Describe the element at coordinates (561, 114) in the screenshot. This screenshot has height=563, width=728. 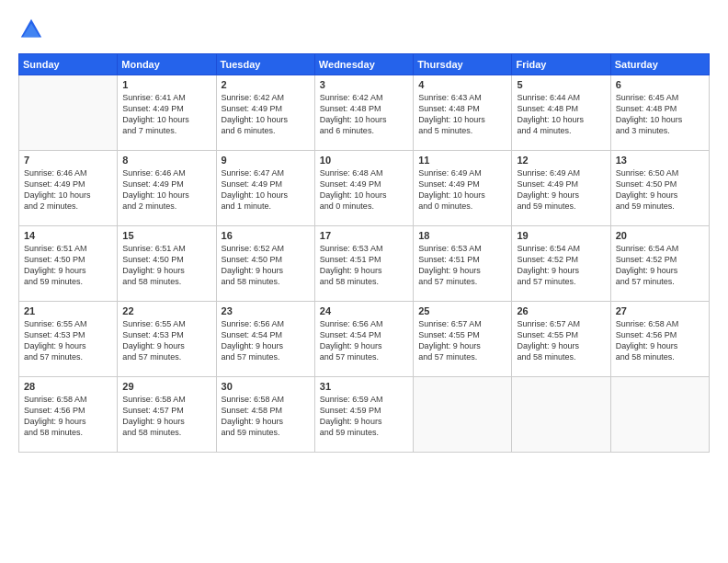
I see `day-info: Sunrise: 6:44 AMSunset: 4:48 PMDaylight:…` at that location.